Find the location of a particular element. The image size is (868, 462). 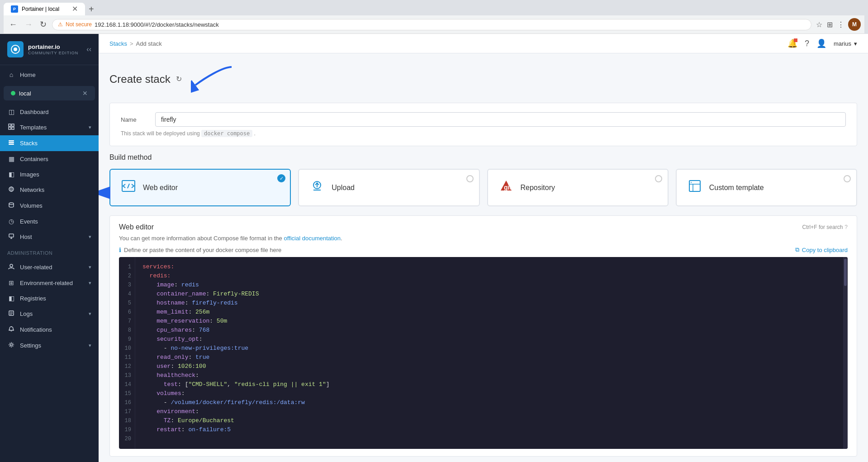

host-icon is located at coordinates (11, 237).